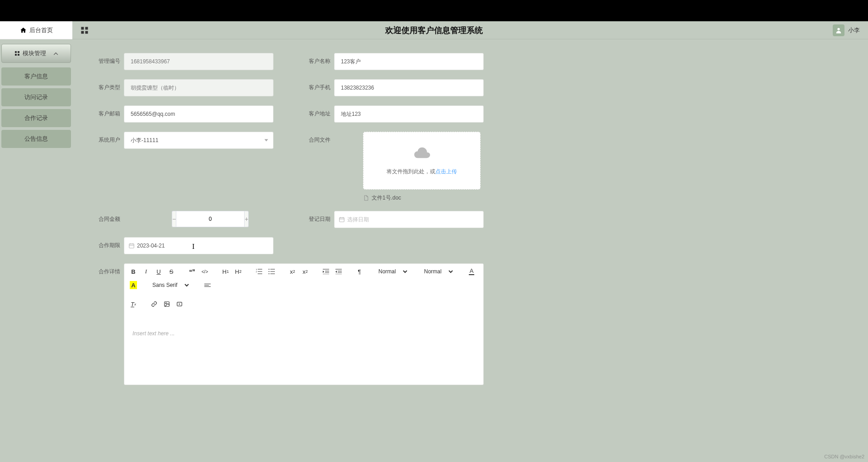 The image size is (868, 462). I want to click on editor-toolbar: B I U S ❝❞ </> H1 H2, so click(304, 288).